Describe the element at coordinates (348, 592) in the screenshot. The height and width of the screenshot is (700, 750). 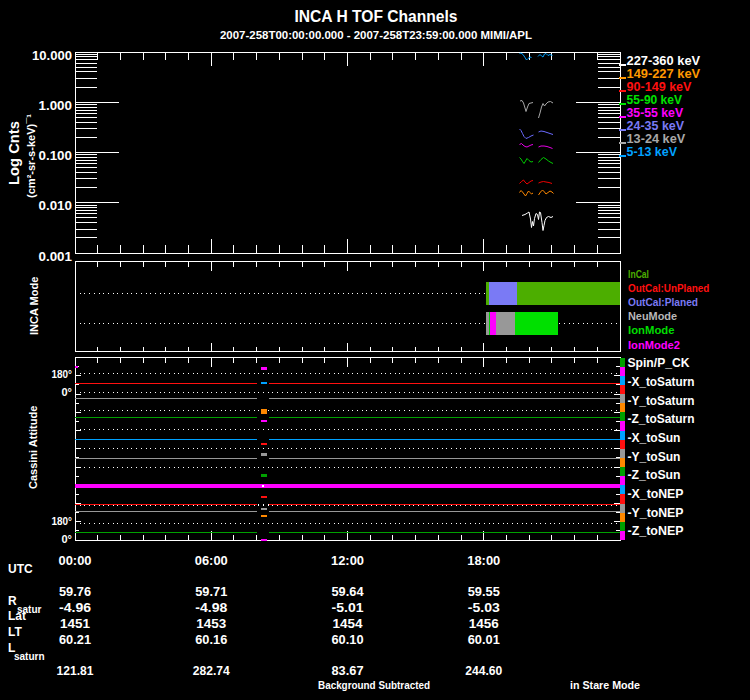
I see `svg-text: 59.64` at that location.